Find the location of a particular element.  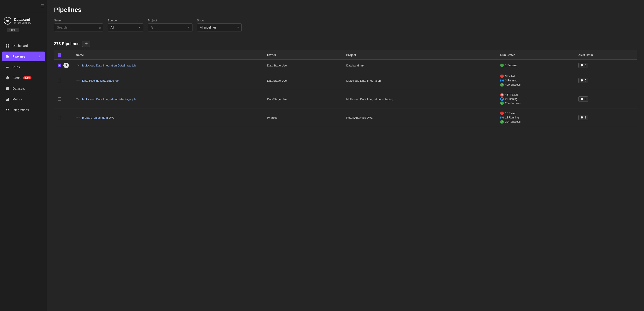

bell-icon is located at coordinates (8, 78).